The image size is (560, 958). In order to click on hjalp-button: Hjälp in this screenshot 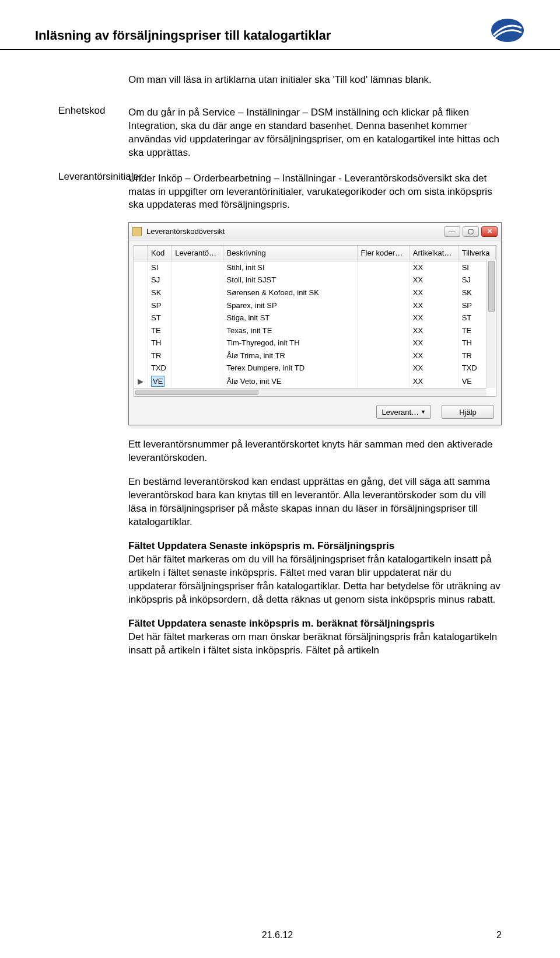, I will do `click(468, 412)`.